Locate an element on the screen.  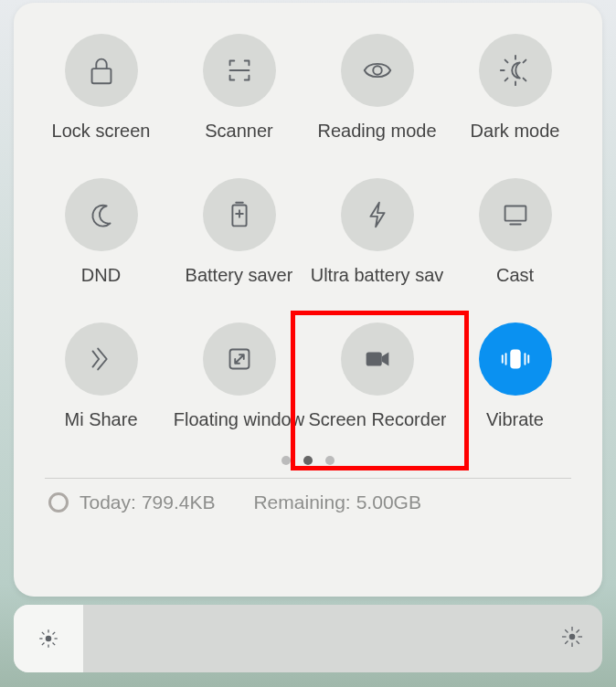
tile-reading-mode: Reading mode is located at coordinates (377, 88).